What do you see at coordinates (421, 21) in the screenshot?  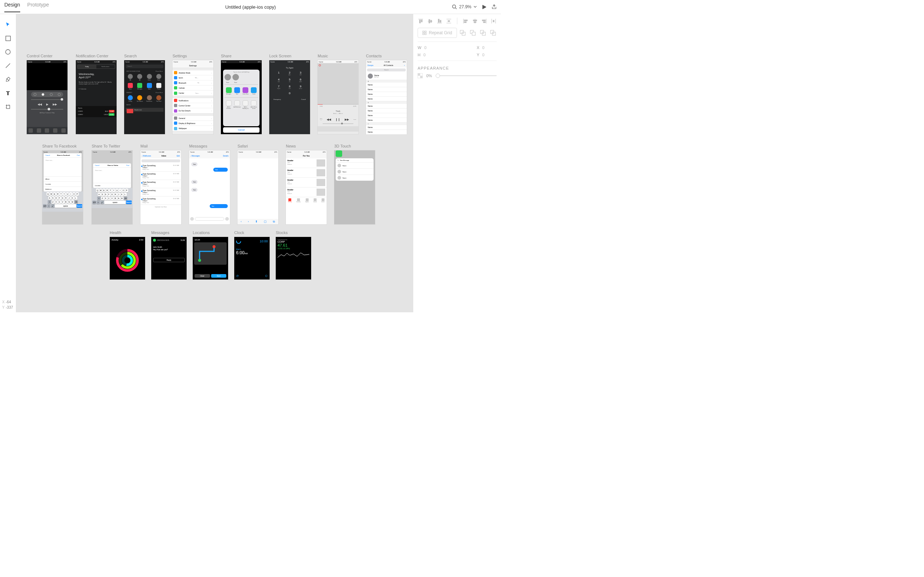 I see `align-top` at bounding box center [421, 21].